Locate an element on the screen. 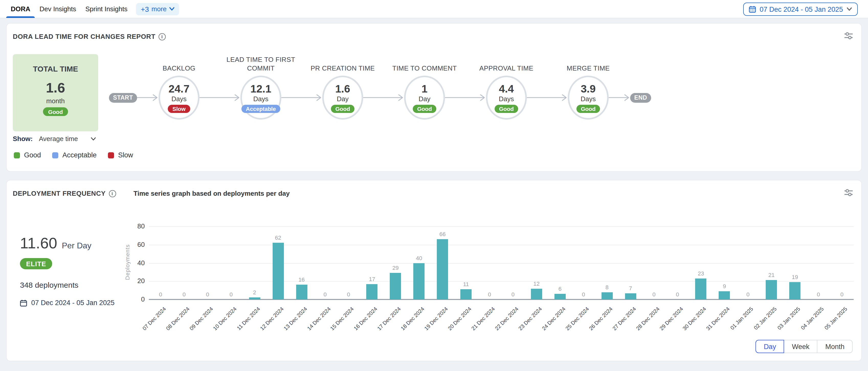 This screenshot has height=371, width=868. y-axis-tick: 20 is located at coordinates (137, 281).